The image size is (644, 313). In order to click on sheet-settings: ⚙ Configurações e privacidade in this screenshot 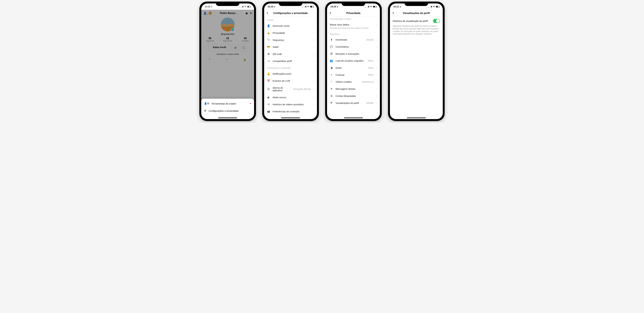, I will do `click(228, 111)`.